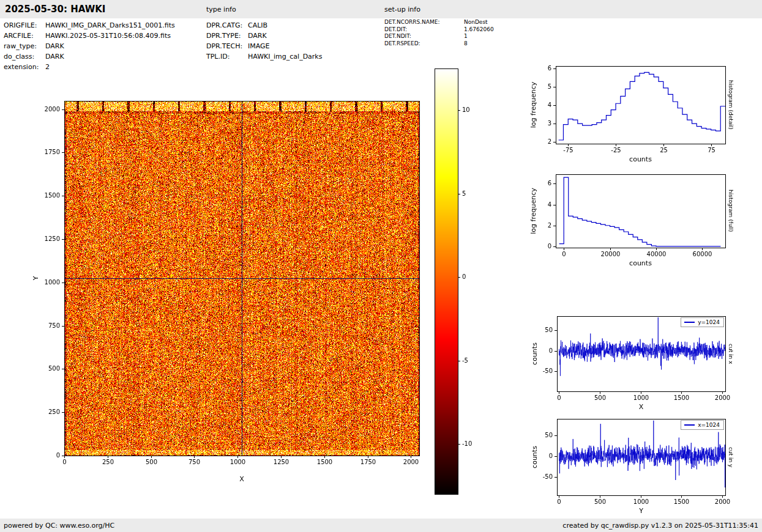 The height and width of the screenshot is (532, 762). Describe the element at coordinates (48, 67) in the screenshot. I see `meta-value: 2` at that location.